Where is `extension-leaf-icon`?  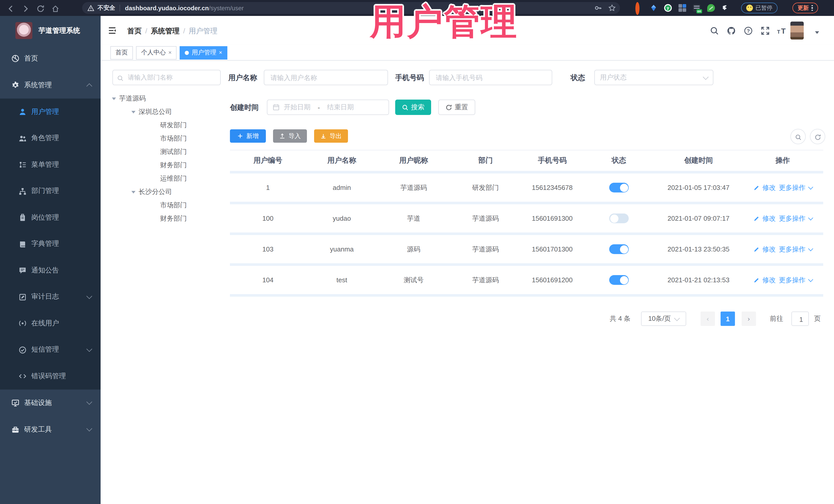
extension-leaf-icon is located at coordinates (711, 8).